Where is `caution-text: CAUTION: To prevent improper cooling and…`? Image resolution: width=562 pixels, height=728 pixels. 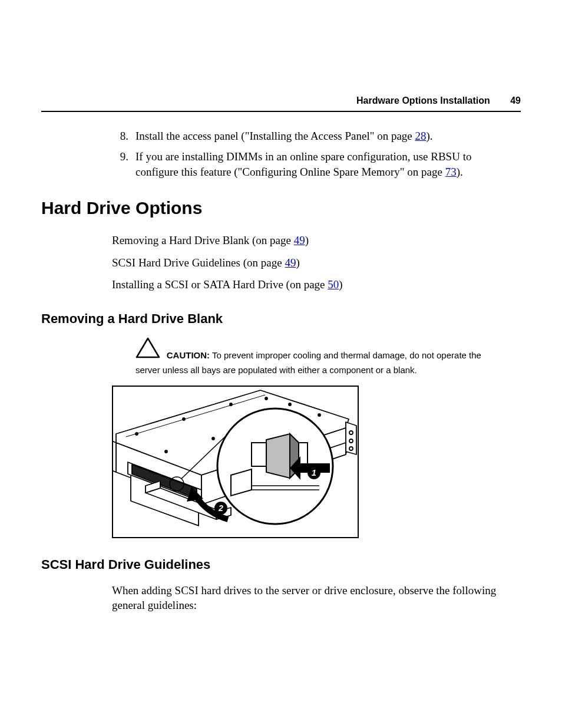
caution-text: CAUTION: To prevent improper cooling and… is located at coordinates (309, 363).